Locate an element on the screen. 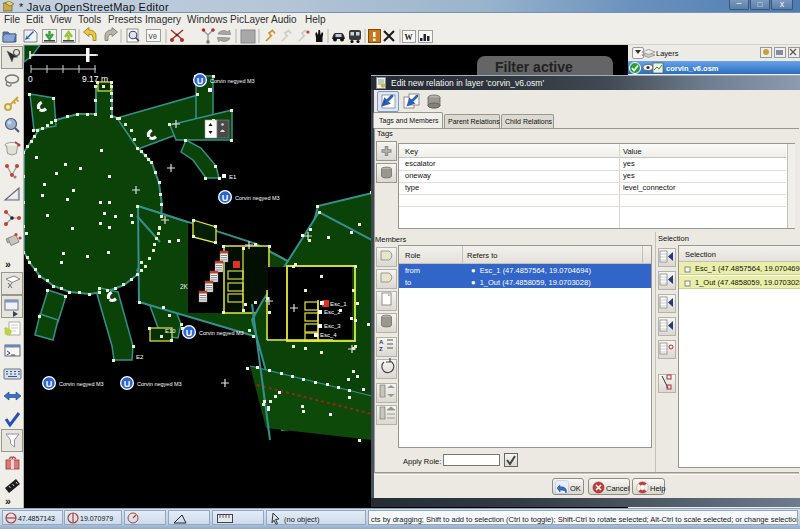  svg-text: E1 is located at coordinates (233, 177).